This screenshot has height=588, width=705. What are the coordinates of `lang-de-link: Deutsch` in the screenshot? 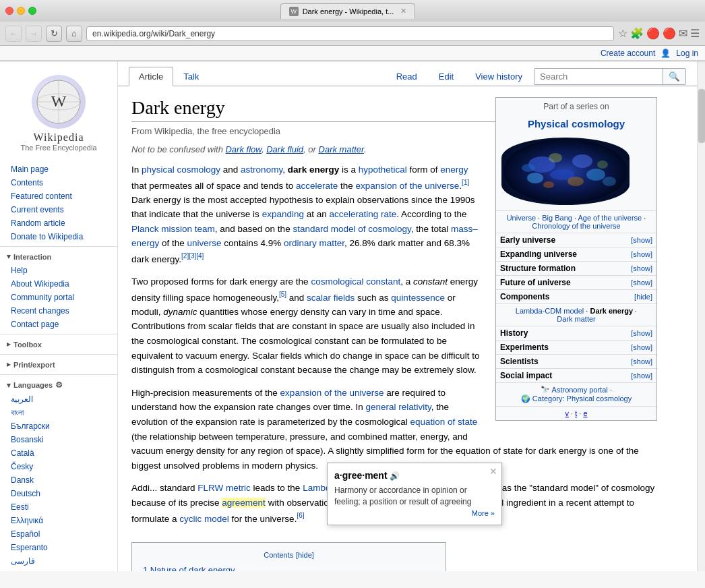 It's located at (59, 494).